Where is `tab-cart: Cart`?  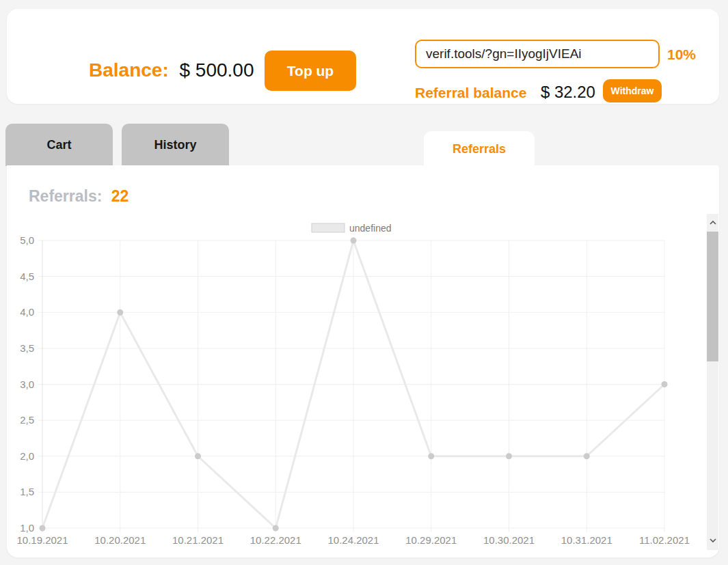 tab-cart: Cart is located at coordinates (59, 145).